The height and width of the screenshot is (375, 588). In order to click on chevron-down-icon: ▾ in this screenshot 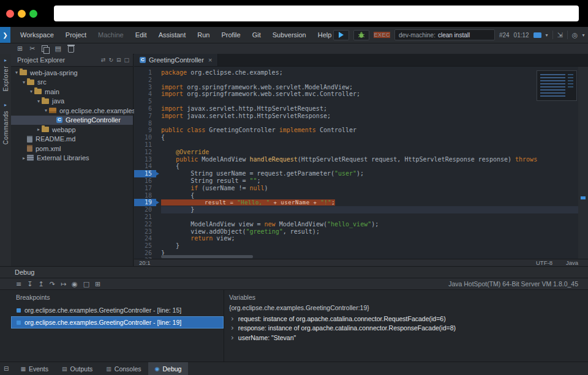, I will do `click(583, 35)`.